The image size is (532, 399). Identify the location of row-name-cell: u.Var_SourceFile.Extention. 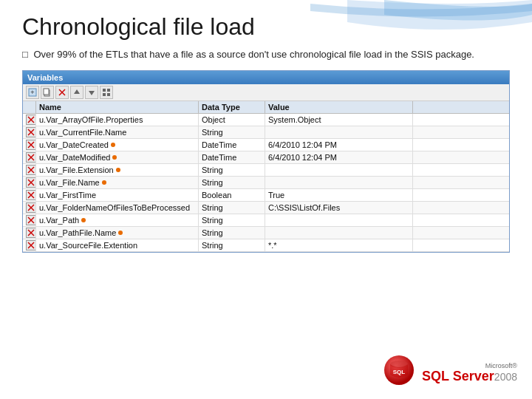
(117, 245).